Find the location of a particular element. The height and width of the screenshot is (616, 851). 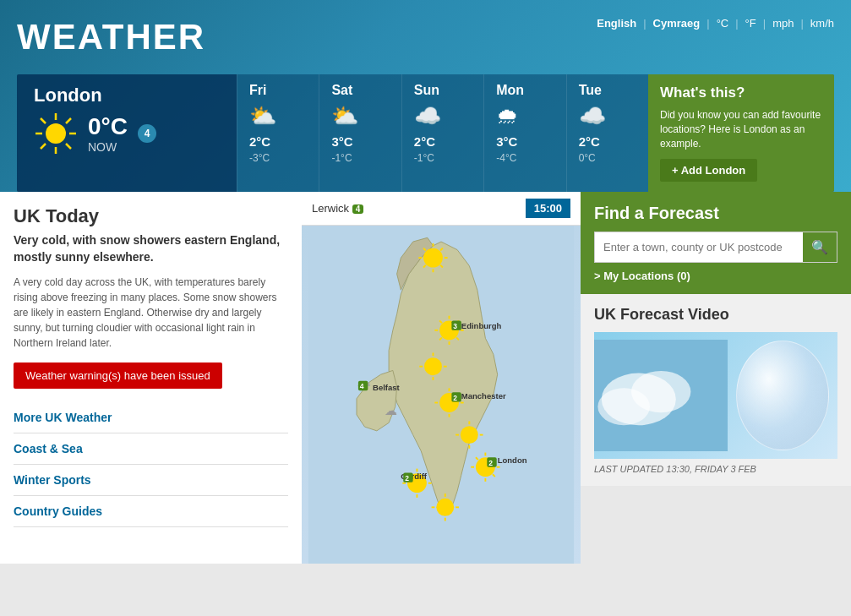

find-forecast-title: Find a Forecast is located at coordinates (716, 213).